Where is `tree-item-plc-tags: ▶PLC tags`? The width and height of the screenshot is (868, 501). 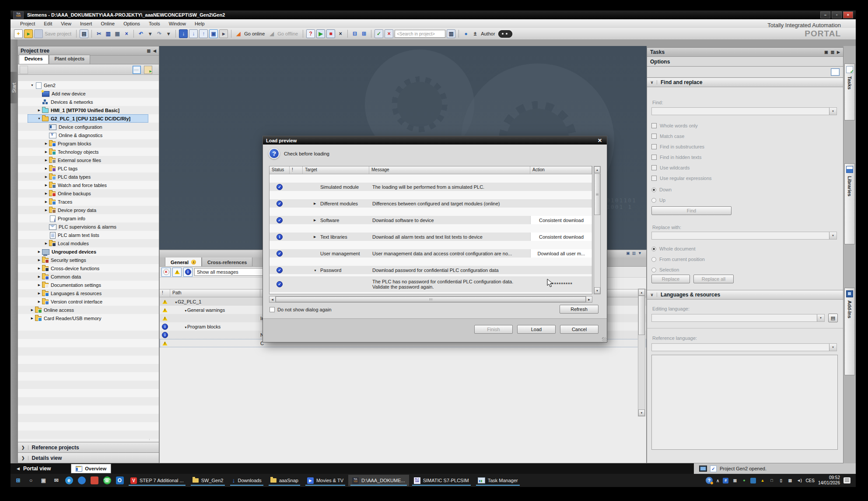
tree-item-plc-tags: ▶PLC tags is located at coordinates (88, 168).